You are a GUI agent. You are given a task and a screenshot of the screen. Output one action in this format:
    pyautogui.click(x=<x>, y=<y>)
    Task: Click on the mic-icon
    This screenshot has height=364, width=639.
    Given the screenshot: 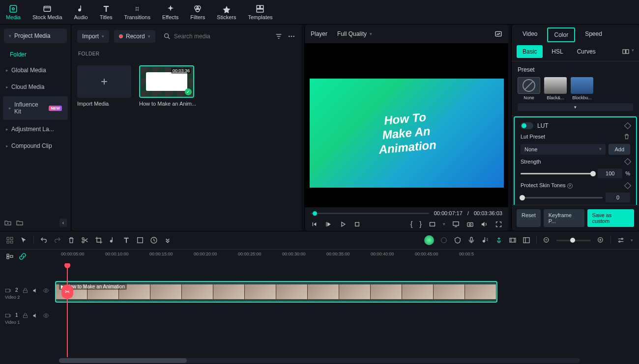 What is the action you would take?
    pyautogui.click(x=471, y=240)
    